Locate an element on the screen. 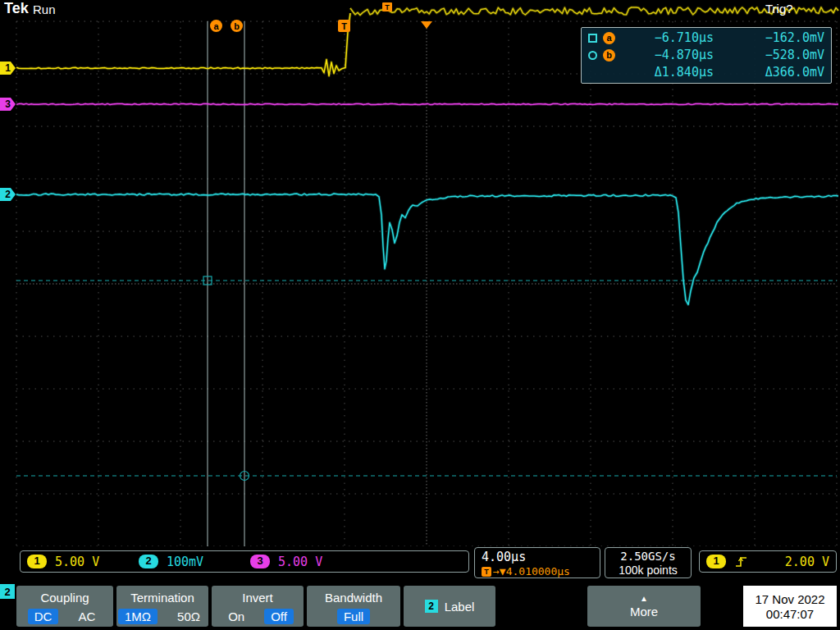 The image size is (840, 630). cursor-b-readout: b −4.870µs −528.0mV is located at coordinates (706, 55).